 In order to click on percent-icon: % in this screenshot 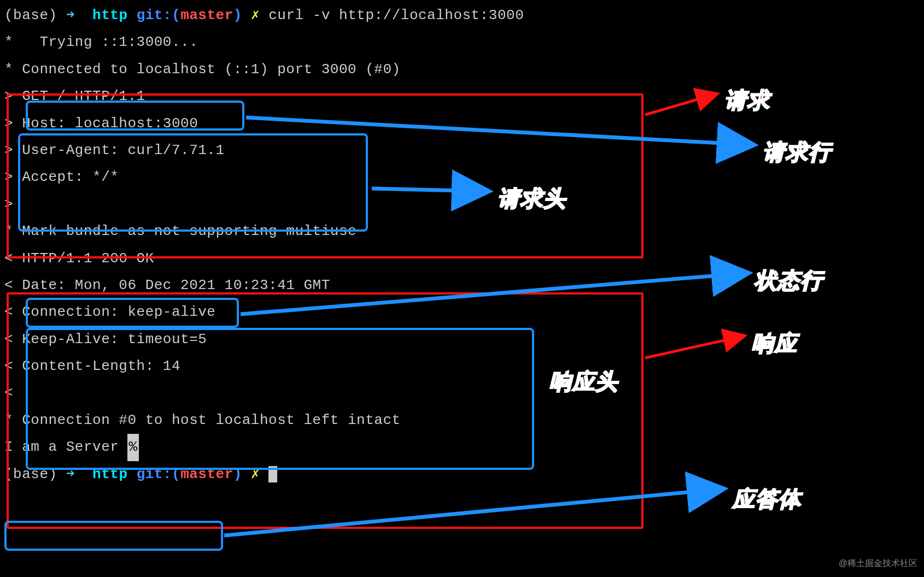, I will do `click(133, 447)`.